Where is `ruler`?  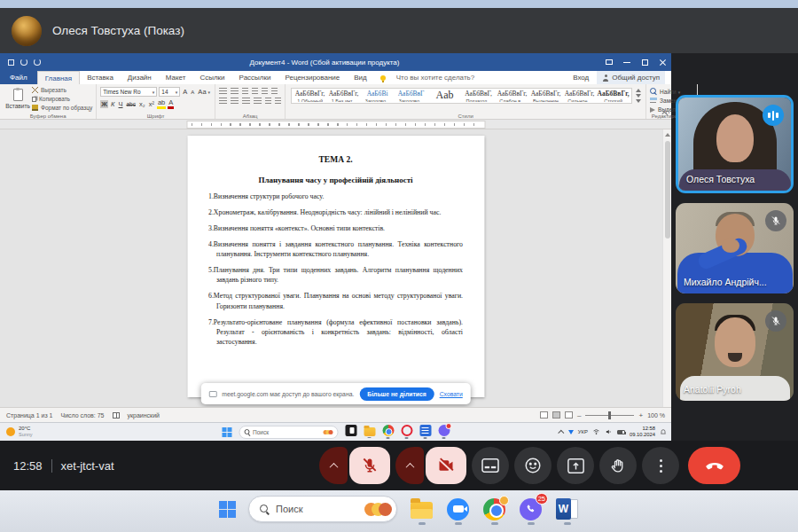
ruler is located at coordinates (335, 124).